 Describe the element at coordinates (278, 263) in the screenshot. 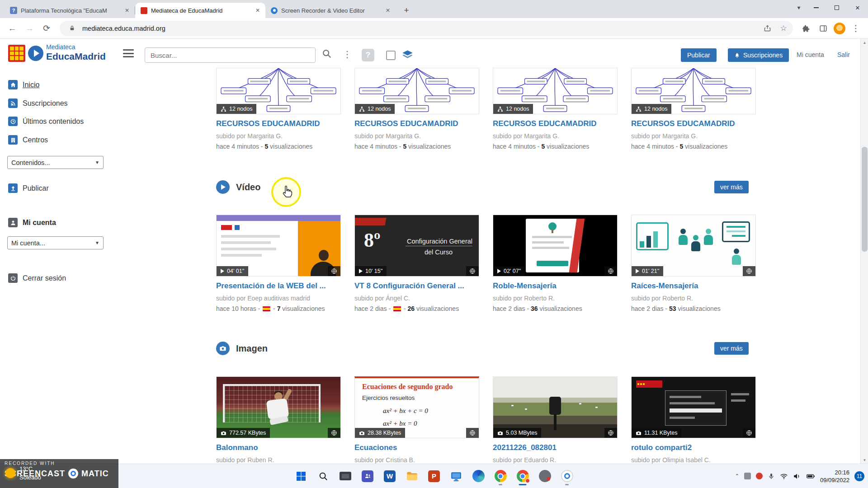

I see `video-card: 04' 01'' Presentación de la WEB del ... …` at that location.